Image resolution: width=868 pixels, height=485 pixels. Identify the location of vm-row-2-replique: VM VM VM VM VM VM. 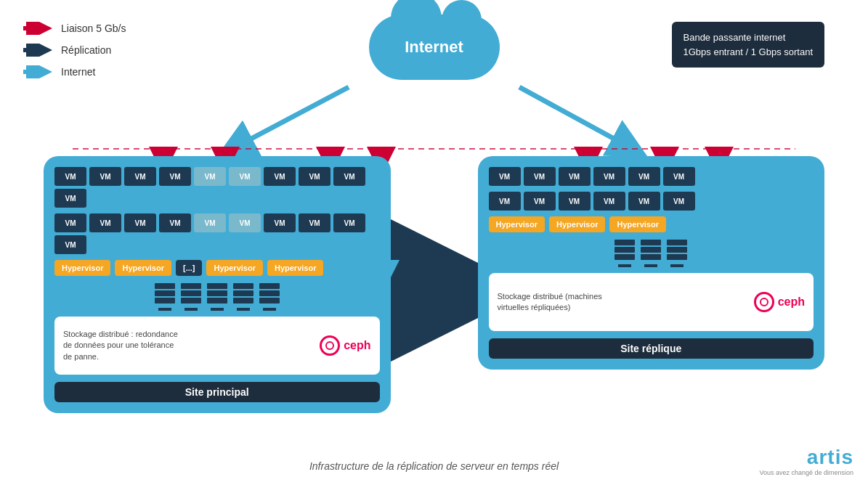
(652, 201).